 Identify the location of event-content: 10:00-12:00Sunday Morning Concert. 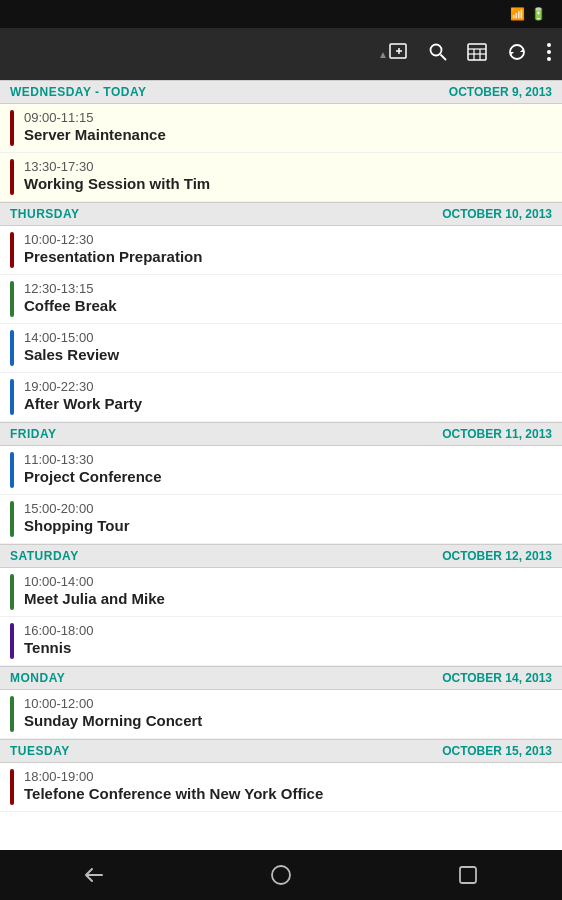
(293, 714).